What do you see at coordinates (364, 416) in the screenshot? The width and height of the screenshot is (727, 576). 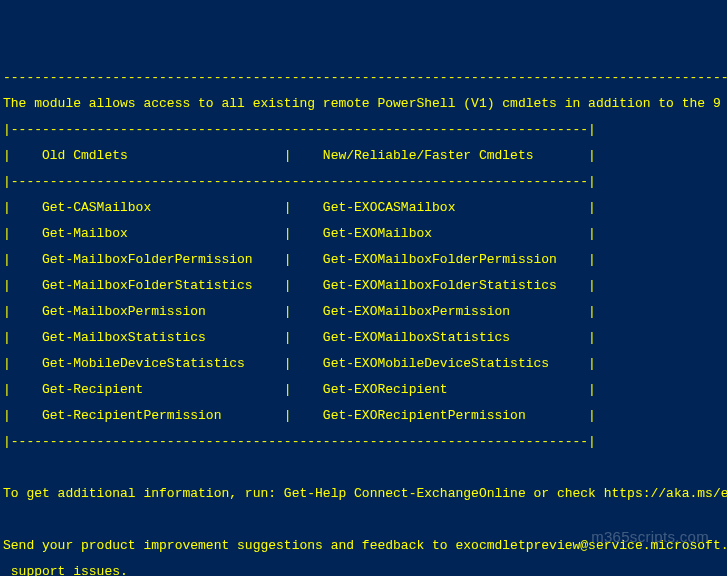 I see `cmdlet-row: | Get-RecipientPermission | Get-EXORecip…` at bounding box center [364, 416].